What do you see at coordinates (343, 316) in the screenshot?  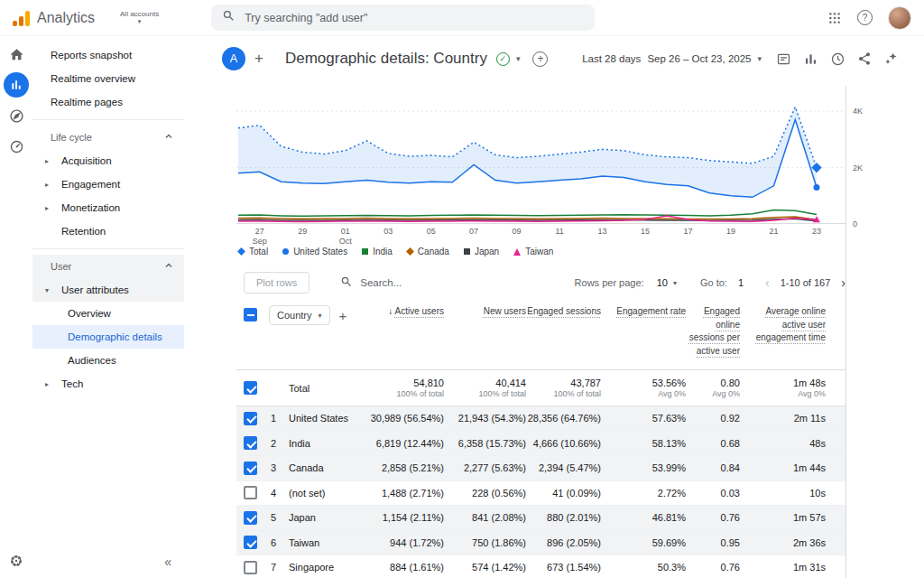 I see `add-dimension-button: +` at bounding box center [343, 316].